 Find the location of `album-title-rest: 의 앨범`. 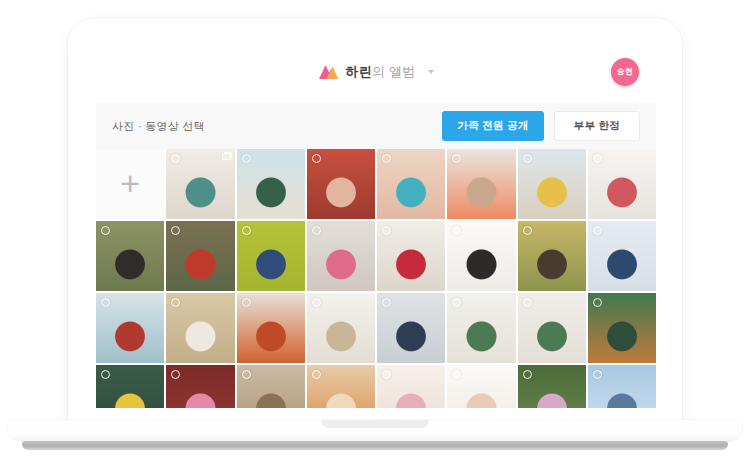

album-title-rest: 의 앨범 is located at coordinates (394, 72).